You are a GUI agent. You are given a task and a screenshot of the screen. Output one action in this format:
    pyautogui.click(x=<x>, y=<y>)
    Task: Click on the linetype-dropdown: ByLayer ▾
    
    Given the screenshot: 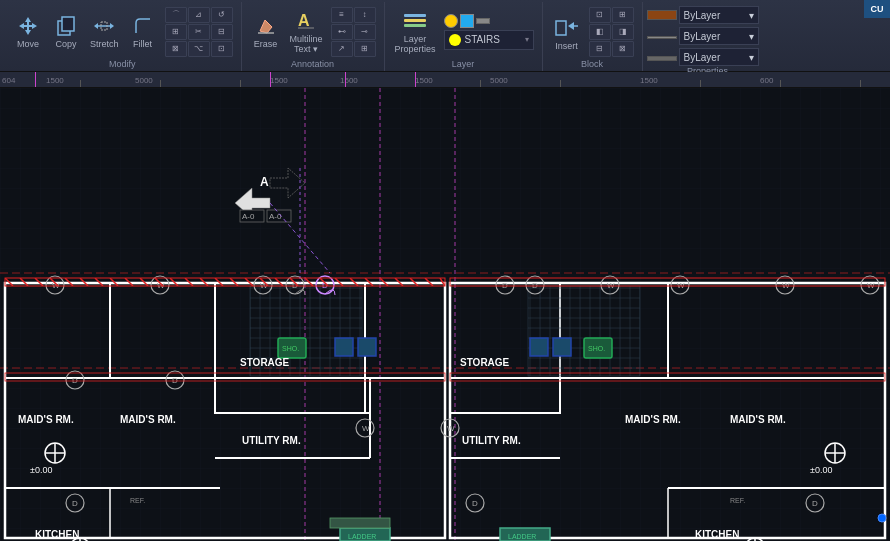 What is the action you would take?
    pyautogui.click(x=719, y=36)
    